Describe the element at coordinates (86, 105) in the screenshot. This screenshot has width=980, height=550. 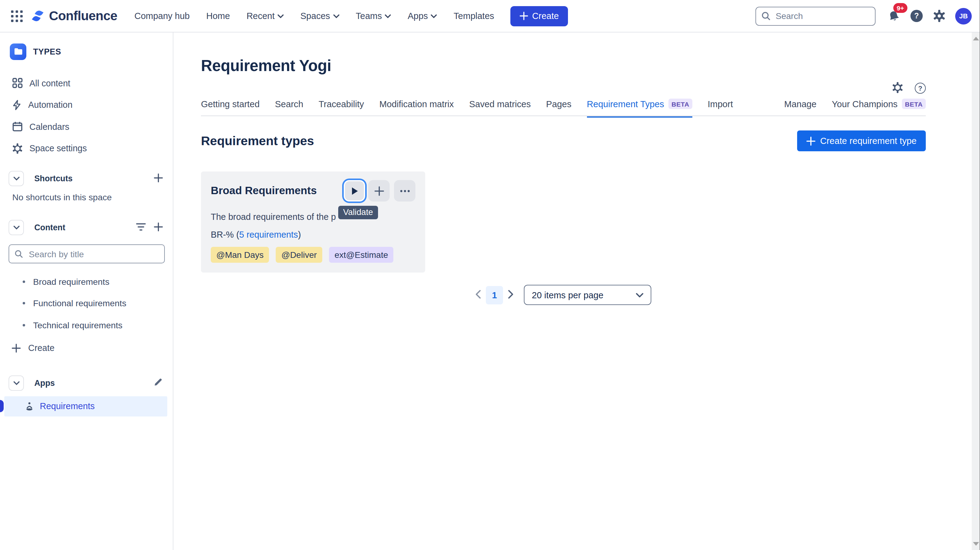
I see `sidebar-item-automation: Automation` at that location.